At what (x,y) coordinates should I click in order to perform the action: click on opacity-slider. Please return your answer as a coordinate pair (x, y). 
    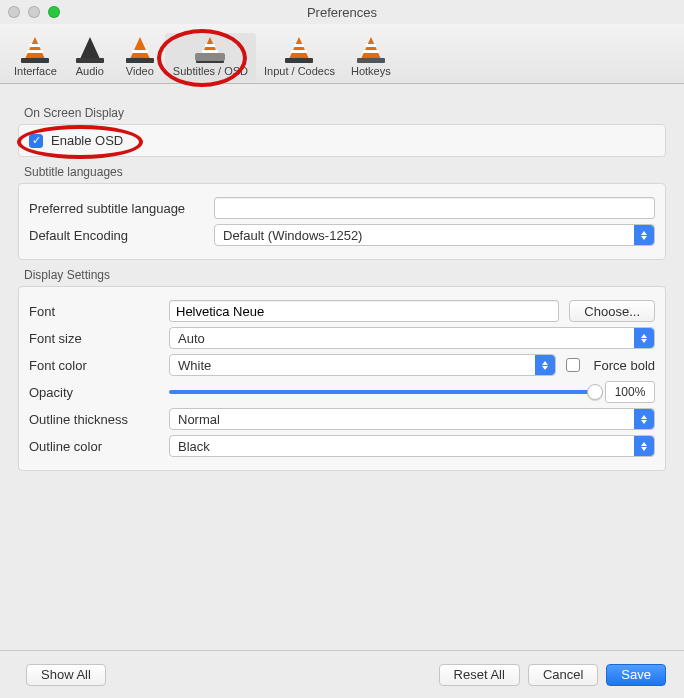
    Looking at the image, I should click on (382, 392).